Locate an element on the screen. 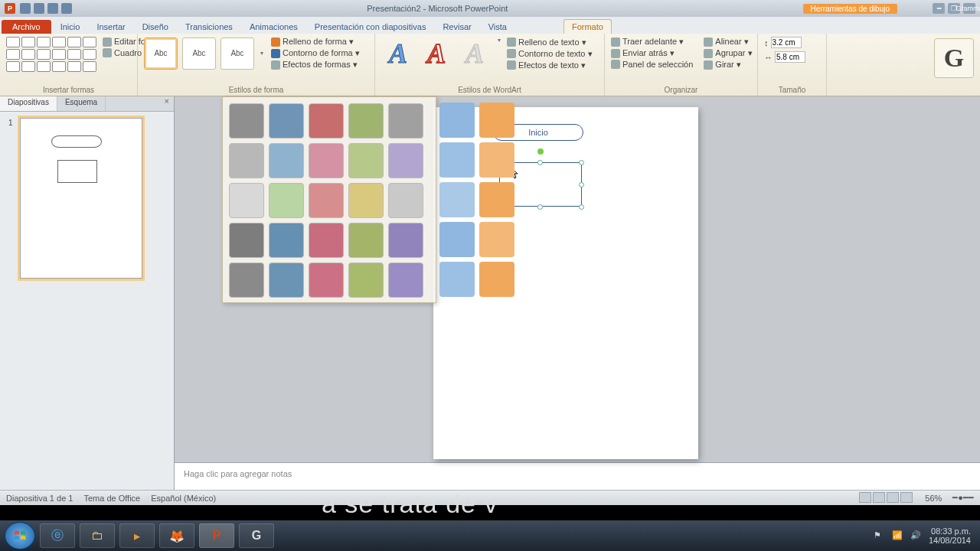  taskbar-clock: 08:33 p.m.14/08/2014 is located at coordinates (949, 536).